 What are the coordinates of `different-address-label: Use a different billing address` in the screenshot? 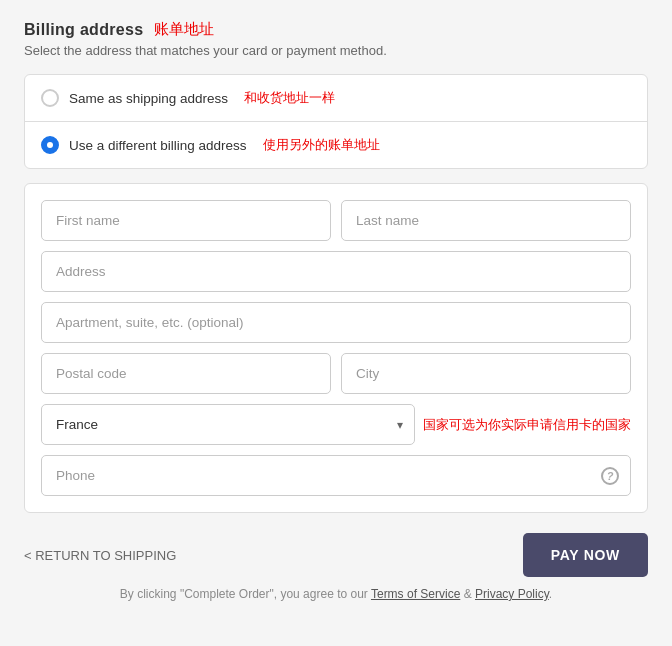 It's located at (158, 146).